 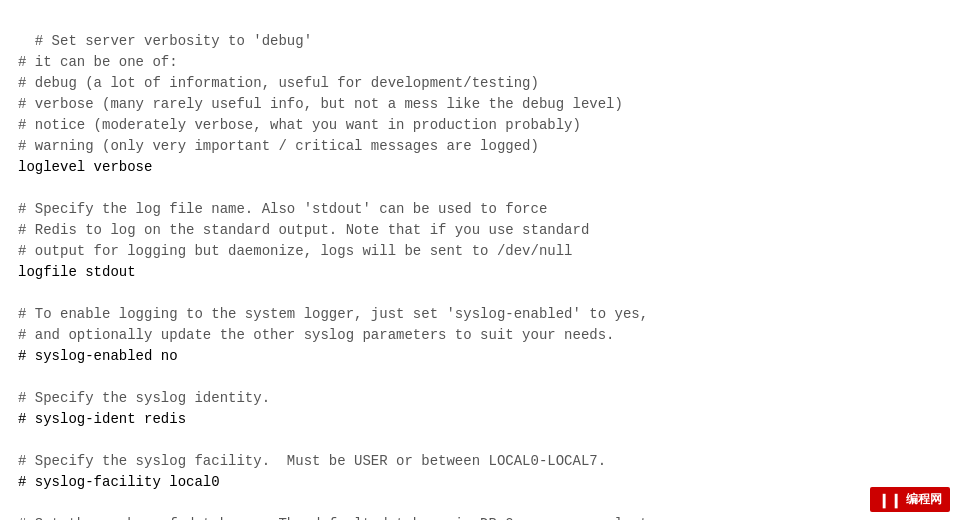 What do you see at coordinates (304, 230) in the screenshot?
I see `code-line-comment: # Redis to log on the standard output. N…` at bounding box center [304, 230].